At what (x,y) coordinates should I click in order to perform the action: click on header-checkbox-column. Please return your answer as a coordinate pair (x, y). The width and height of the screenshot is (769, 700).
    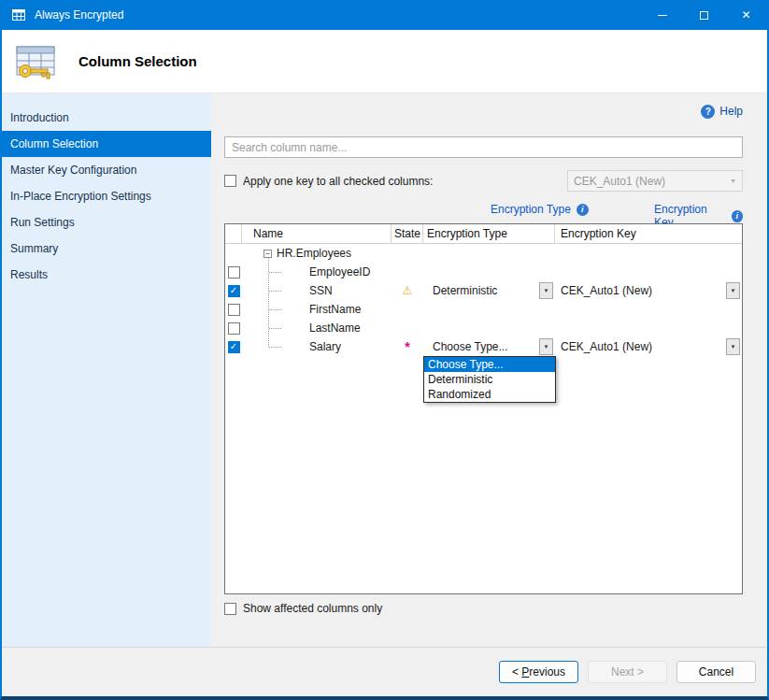
    Looking at the image, I should click on (234, 234).